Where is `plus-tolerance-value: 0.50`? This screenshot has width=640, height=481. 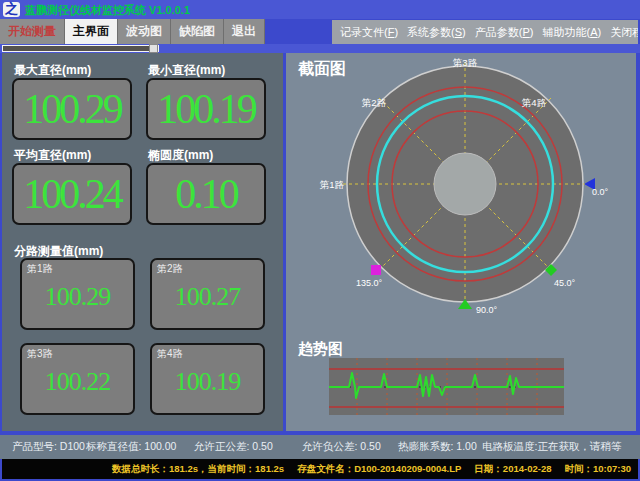
plus-tolerance-value: 0.50 is located at coordinates (262, 446).